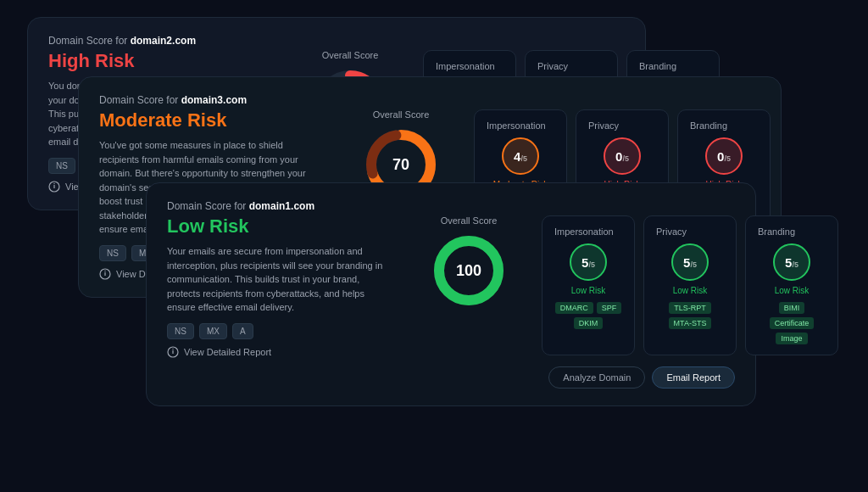 The image size is (868, 492). Describe the element at coordinates (792, 323) in the screenshot. I see `branding-3-tags: BIMI Certificate Image` at that location.